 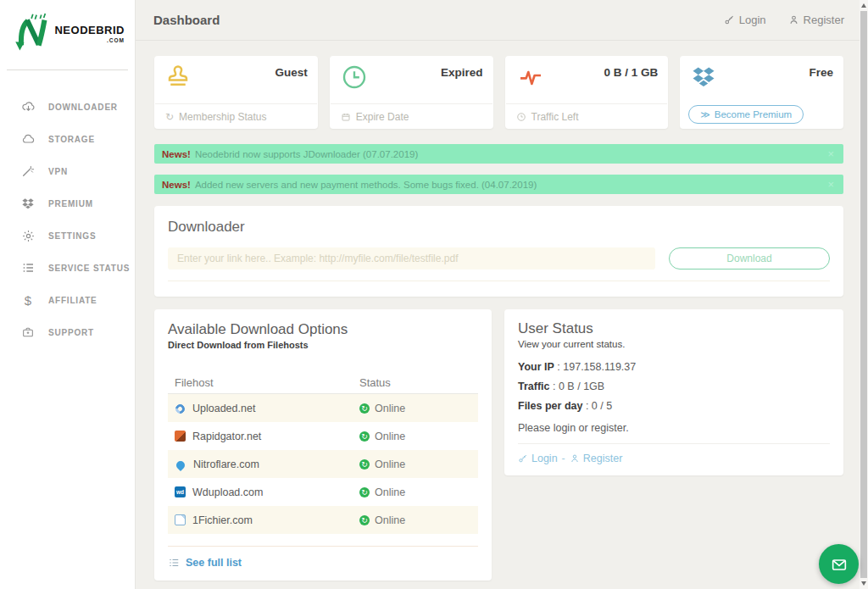 What do you see at coordinates (170, 117) in the screenshot?
I see `refresh-icon: ↻` at bounding box center [170, 117].